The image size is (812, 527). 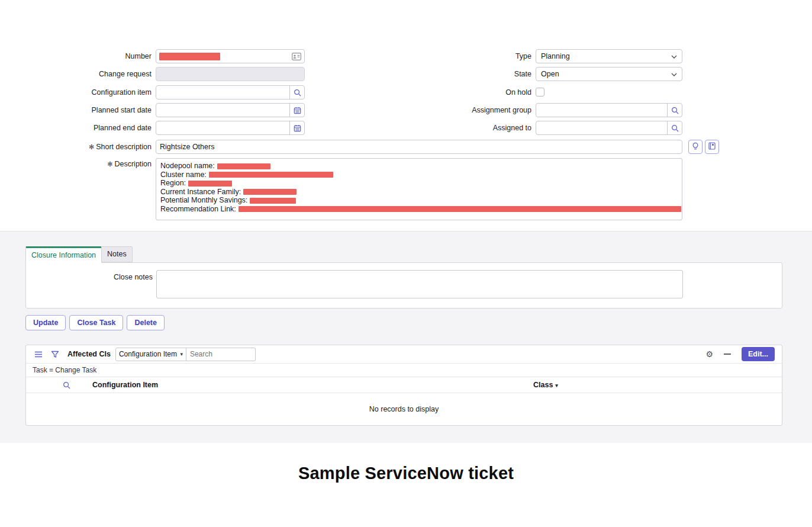 I want to click on state-selected-value: Open, so click(x=606, y=74).